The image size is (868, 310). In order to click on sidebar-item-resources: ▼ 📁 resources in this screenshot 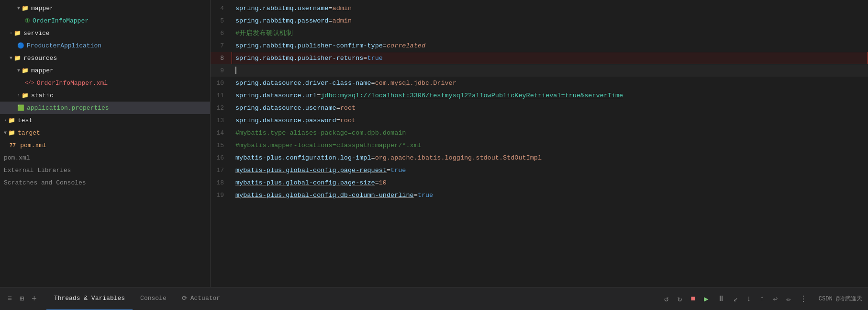, I will do `click(105, 58)`.